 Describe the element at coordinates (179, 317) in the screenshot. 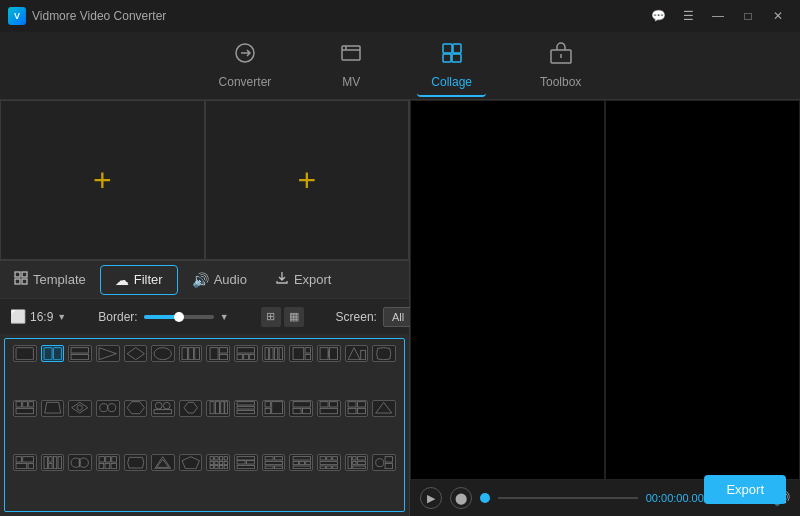

I see `border-slider-track` at that location.